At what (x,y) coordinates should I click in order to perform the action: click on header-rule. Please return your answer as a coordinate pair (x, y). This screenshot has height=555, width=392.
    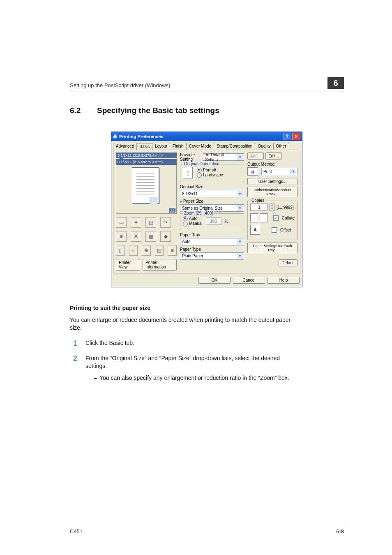
    Looking at the image, I should click on (206, 92).